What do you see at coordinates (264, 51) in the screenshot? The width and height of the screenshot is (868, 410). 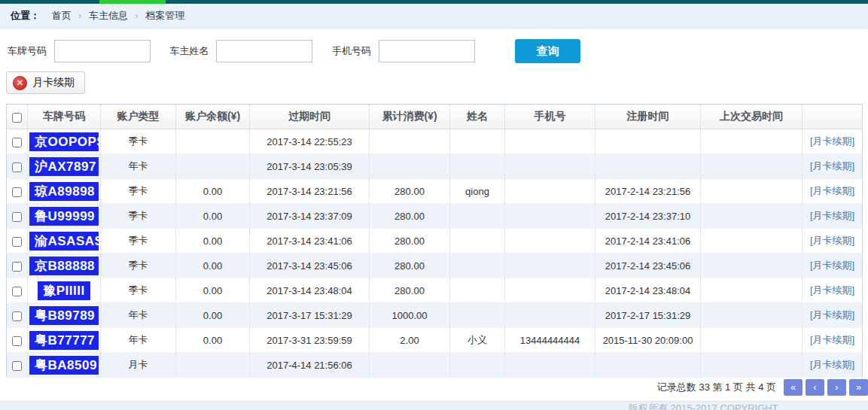 I see `owner-name-input` at bounding box center [264, 51].